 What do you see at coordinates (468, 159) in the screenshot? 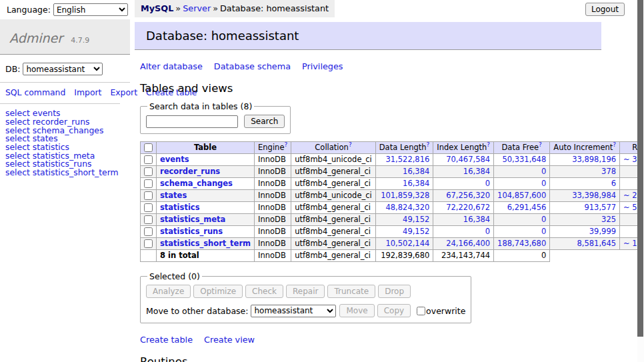
I see `index_length-link: 70,467,584` at bounding box center [468, 159].